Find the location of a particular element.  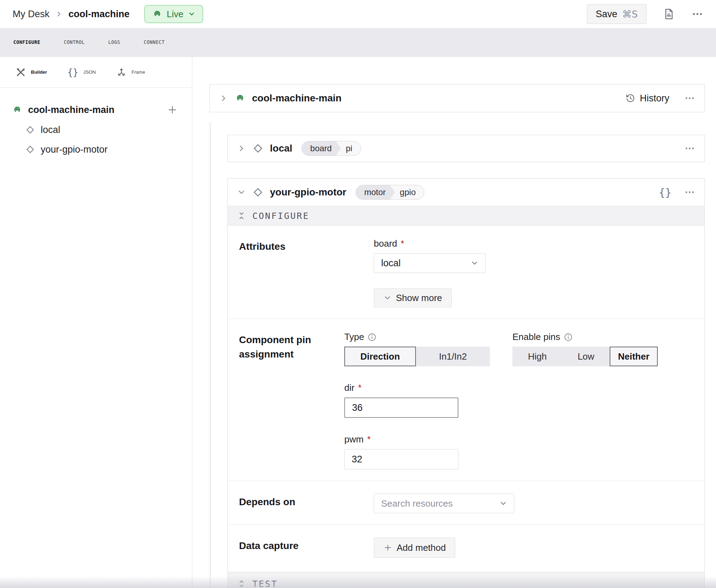

machine-status-label: Live is located at coordinates (175, 14).